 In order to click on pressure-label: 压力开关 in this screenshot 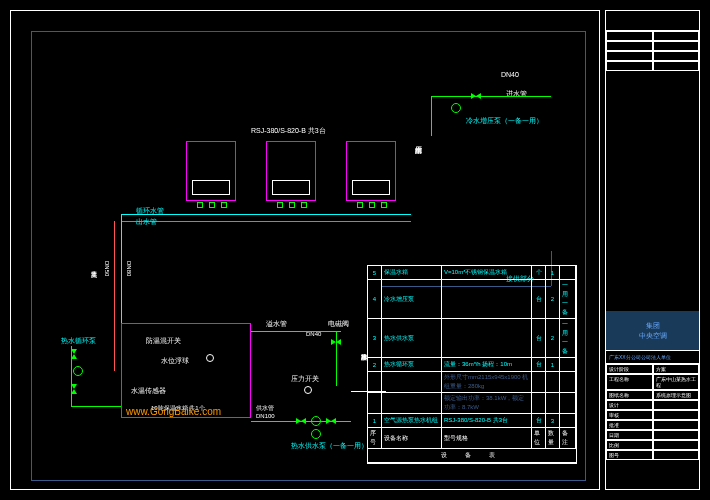, I will do `click(305, 379)`.